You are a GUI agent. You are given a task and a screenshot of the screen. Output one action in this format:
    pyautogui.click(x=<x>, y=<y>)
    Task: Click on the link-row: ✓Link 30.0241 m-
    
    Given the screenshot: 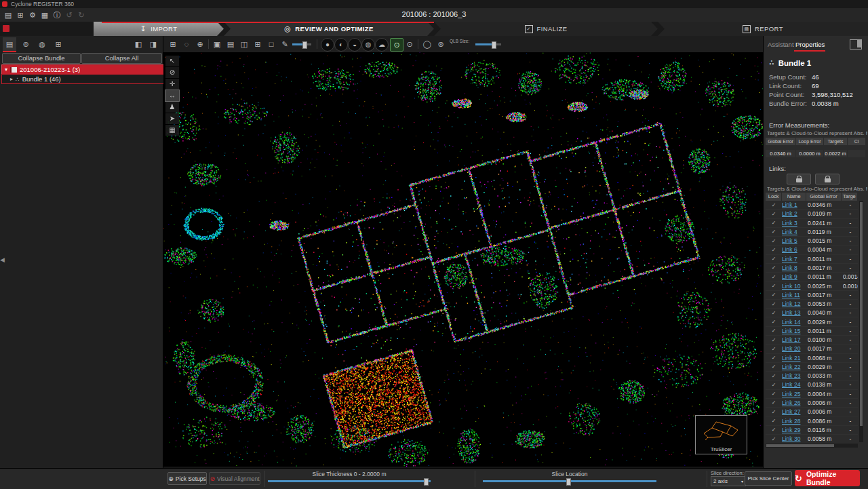 What is the action you would take?
    pyautogui.click(x=812, y=224)
    